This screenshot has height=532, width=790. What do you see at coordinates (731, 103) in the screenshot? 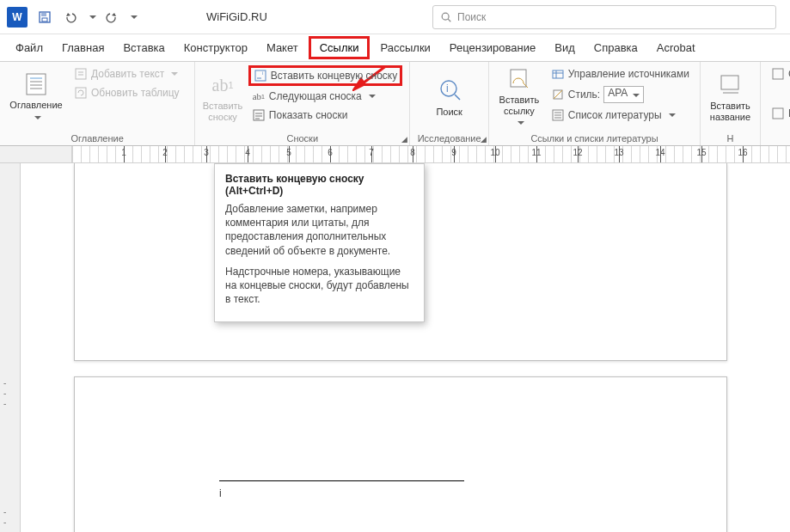
I see `group-captions: Вставить название Н` at bounding box center [731, 103].